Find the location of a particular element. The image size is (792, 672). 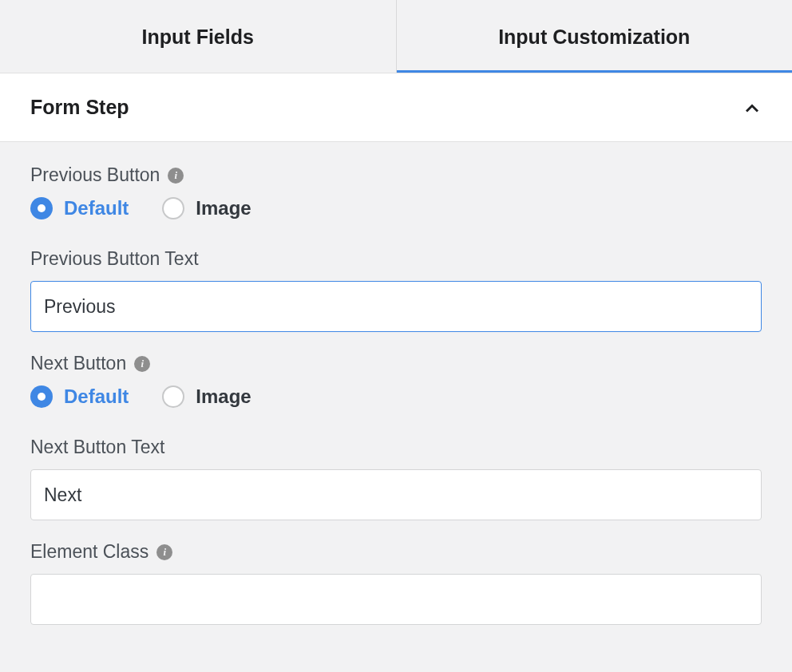

radio-next-image: Image is located at coordinates (206, 397).